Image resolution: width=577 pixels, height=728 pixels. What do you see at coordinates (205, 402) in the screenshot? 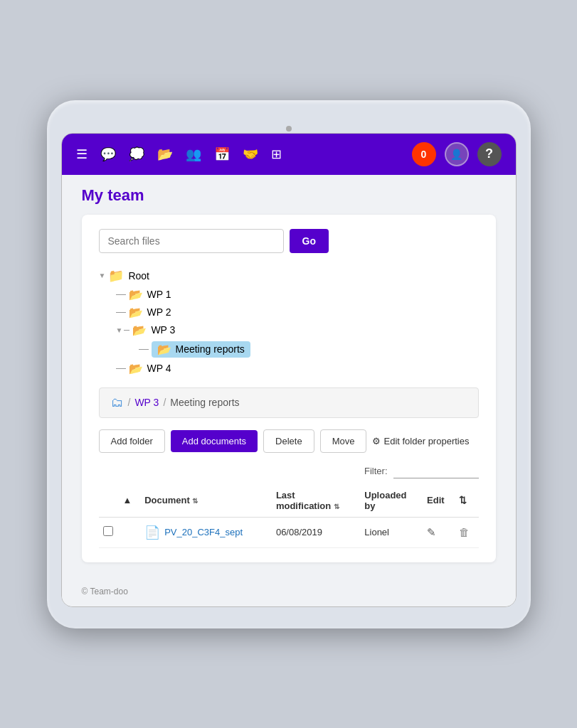
I see `breadcrumb-meeting-reports: Meeting reports` at bounding box center [205, 402].